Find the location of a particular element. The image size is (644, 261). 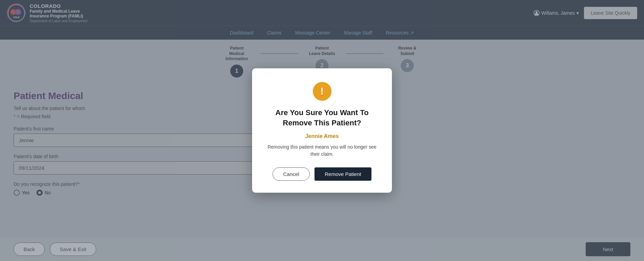

modal-title: Are You Sure You Want To Remove This Pat… is located at coordinates (322, 118).